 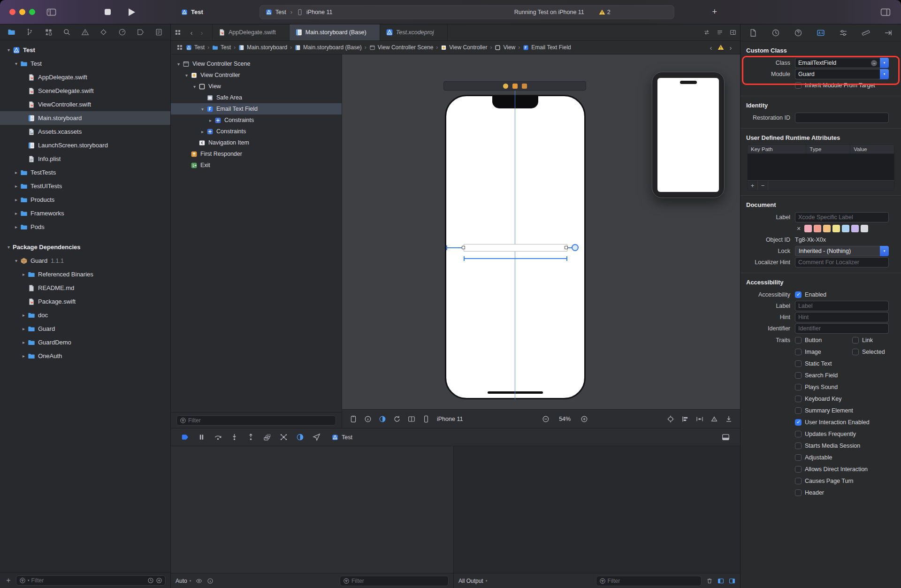 What do you see at coordinates (256, 143) in the screenshot?
I see `outline-row: Navigation Item` at bounding box center [256, 143].